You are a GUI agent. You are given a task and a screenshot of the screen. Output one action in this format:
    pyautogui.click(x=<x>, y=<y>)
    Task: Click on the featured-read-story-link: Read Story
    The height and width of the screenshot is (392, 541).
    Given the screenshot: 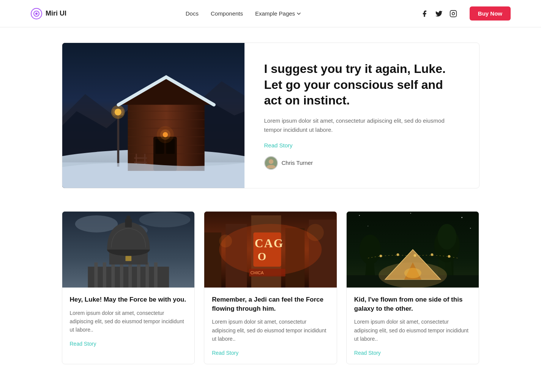 What is the action you would take?
    pyautogui.click(x=362, y=145)
    